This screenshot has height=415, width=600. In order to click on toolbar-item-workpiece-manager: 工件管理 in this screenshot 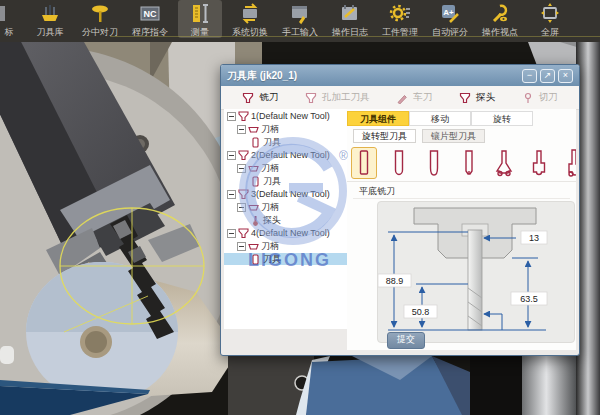, I will do `click(400, 19)`.